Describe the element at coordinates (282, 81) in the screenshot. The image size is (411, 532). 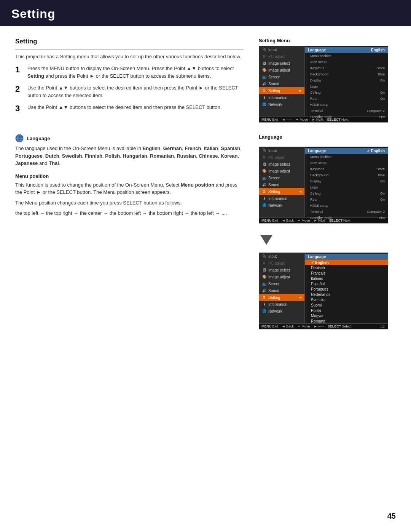
I see `setting-menu-left: 🔌 Input 🖥 PC adjust 🖼 Image select` at that location.